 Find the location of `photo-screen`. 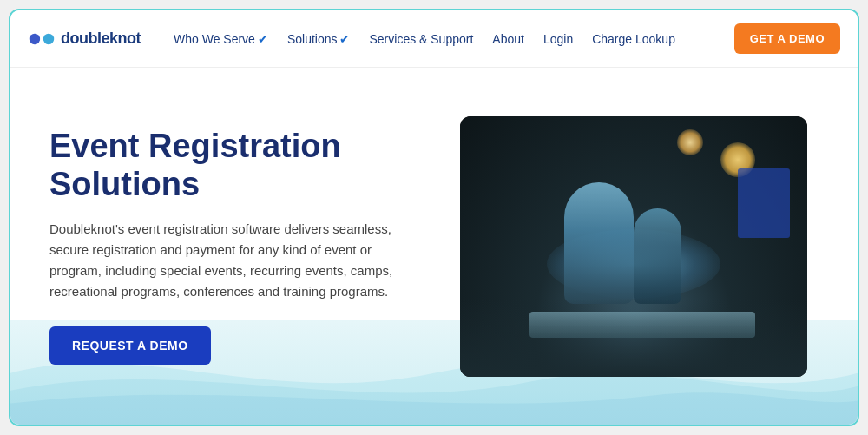

photo-screen is located at coordinates (764, 203).